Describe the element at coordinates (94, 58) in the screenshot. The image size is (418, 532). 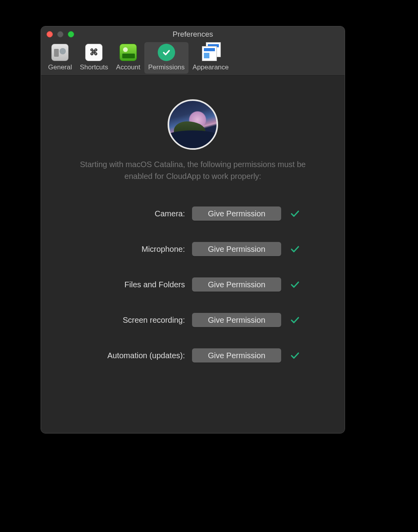
I see `tab-shortcuts: ⌘ Shortcuts` at that location.